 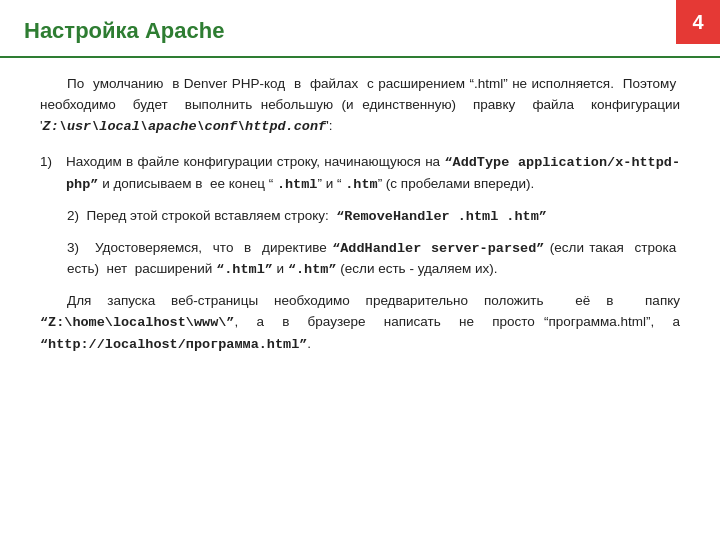 I want to click on last-paragraph: Для запуска веб-страницы необходимо пред…, so click(x=360, y=324).